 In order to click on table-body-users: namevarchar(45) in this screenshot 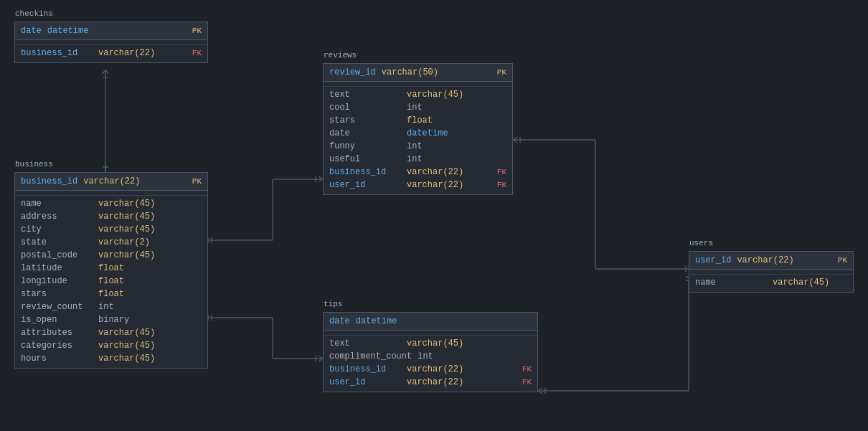, I will do `click(771, 281)`.